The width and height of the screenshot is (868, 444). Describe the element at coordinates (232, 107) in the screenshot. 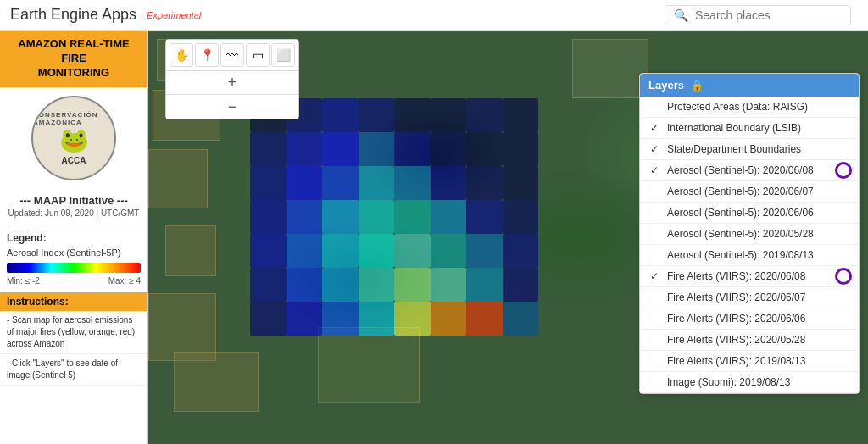

I see `zoom-out-button: −` at that location.